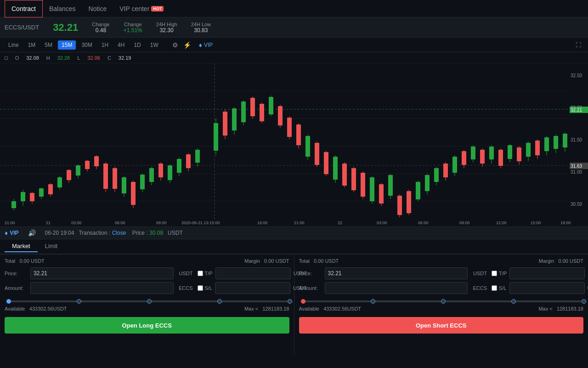  What do you see at coordinates (137, 45) in the screenshot?
I see `tb-1d: 1D` at bounding box center [137, 45].